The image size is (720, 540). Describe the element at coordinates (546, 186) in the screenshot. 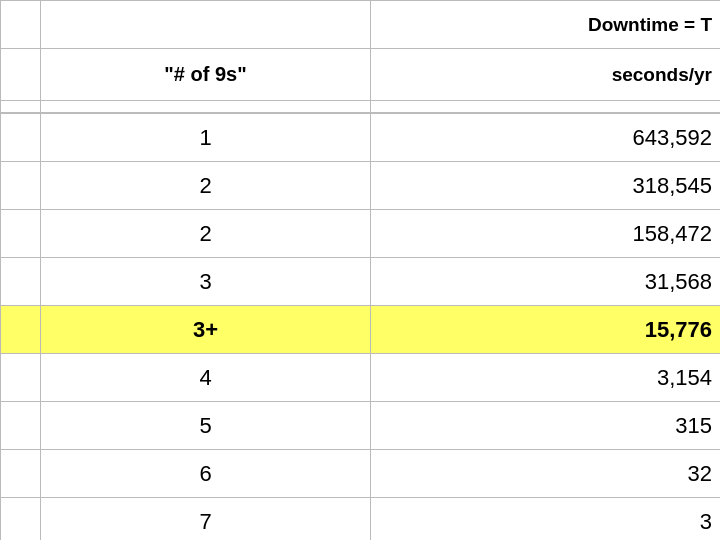

I see `cell-downtime: 318,545` at that location.